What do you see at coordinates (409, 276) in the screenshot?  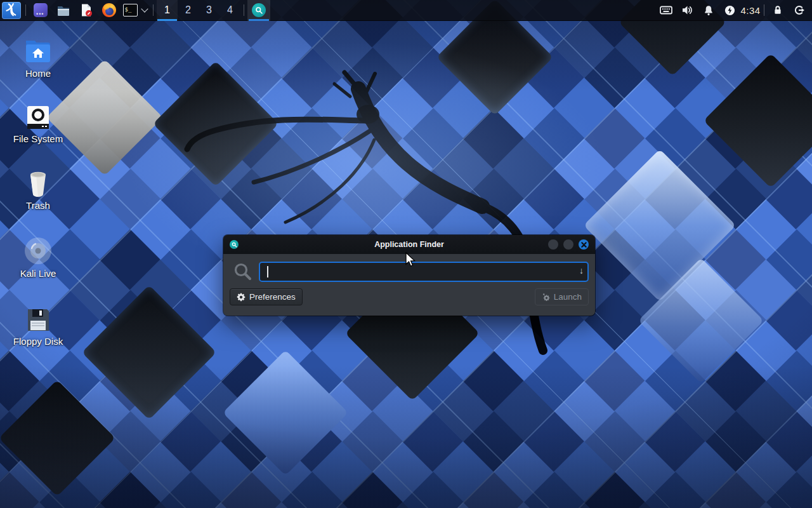 I see `application-finder-window: Application Finder ↓ Preference` at bounding box center [409, 276].